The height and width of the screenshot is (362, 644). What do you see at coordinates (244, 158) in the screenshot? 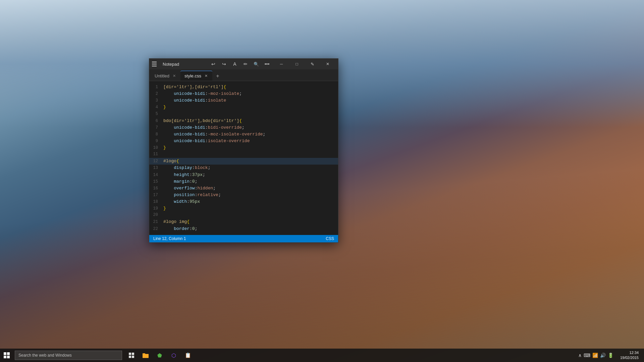
I see `code-editor: 1 [dir='ltr'],[dir='rtl']{ 2 unicode-bid…` at bounding box center [244, 158].